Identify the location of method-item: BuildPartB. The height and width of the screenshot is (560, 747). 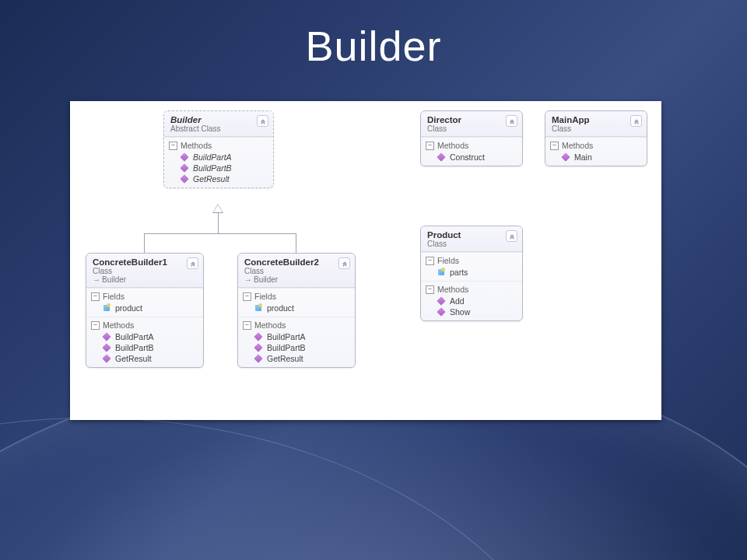
(219, 168).